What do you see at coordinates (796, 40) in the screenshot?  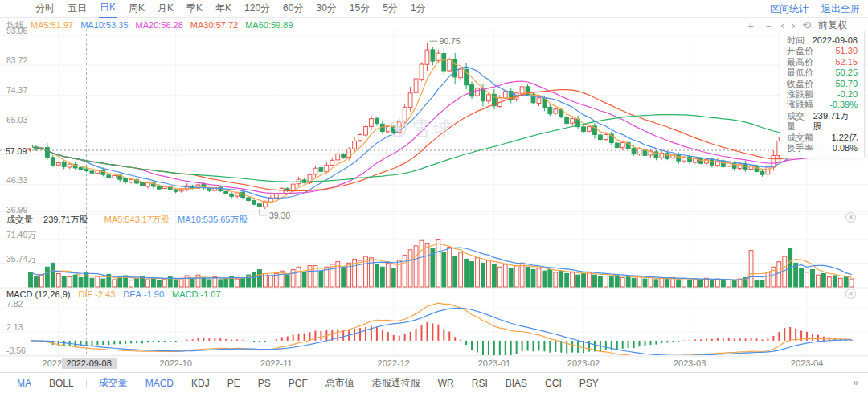 I see `quote-row-label: 时间` at bounding box center [796, 40].